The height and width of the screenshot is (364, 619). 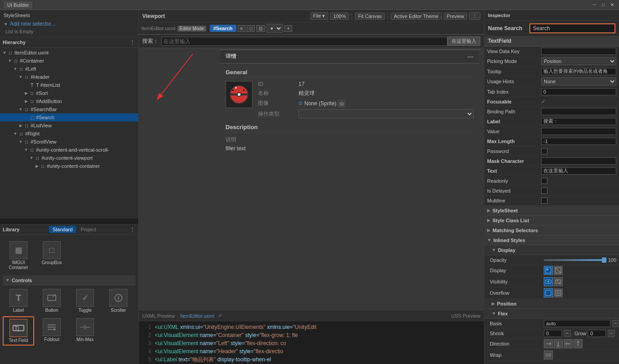 What do you see at coordinates (339, 16) in the screenshot?
I see `zoom-select: 100%` at bounding box center [339, 16].